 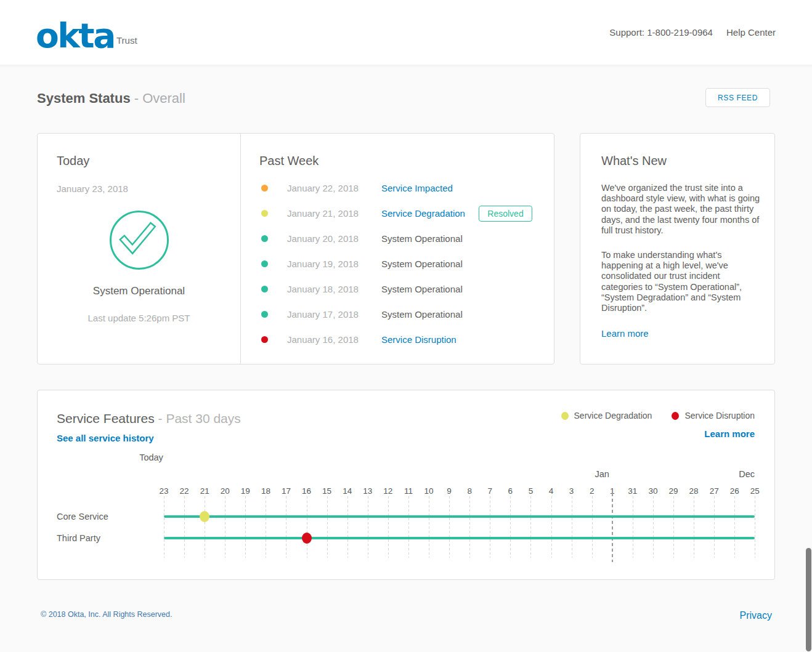 I want to click on today-status: System Operational, so click(x=139, y=291).